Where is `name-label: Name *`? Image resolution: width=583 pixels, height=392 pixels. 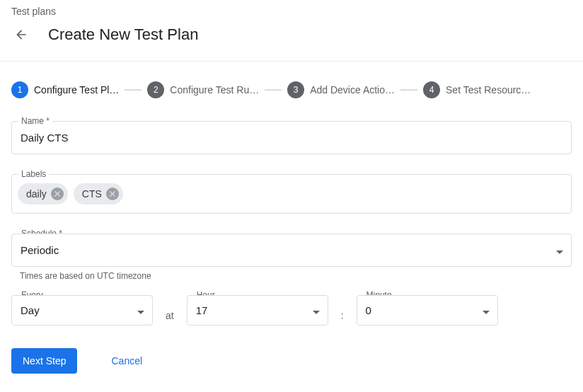 name-label: Name * is located at coordinates (35, 121).